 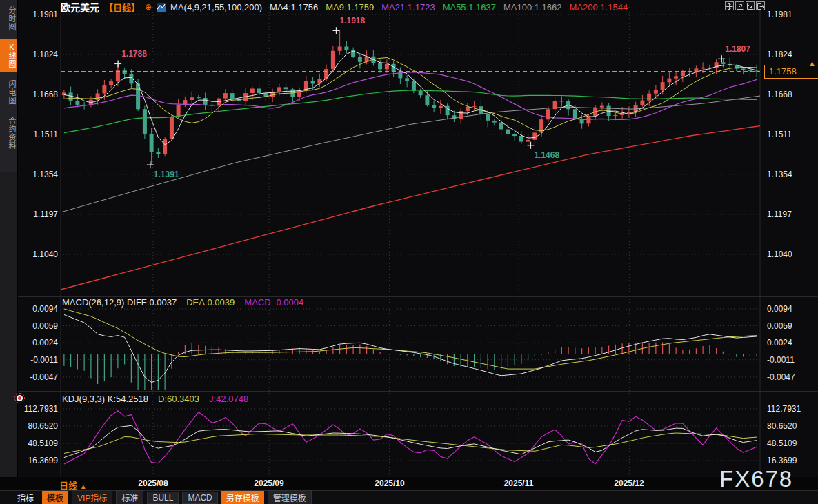 What do you see at coordinates (122, 7) in the screenshot?
I see `period-label: 【日线】` at bounding box center [122, 7].